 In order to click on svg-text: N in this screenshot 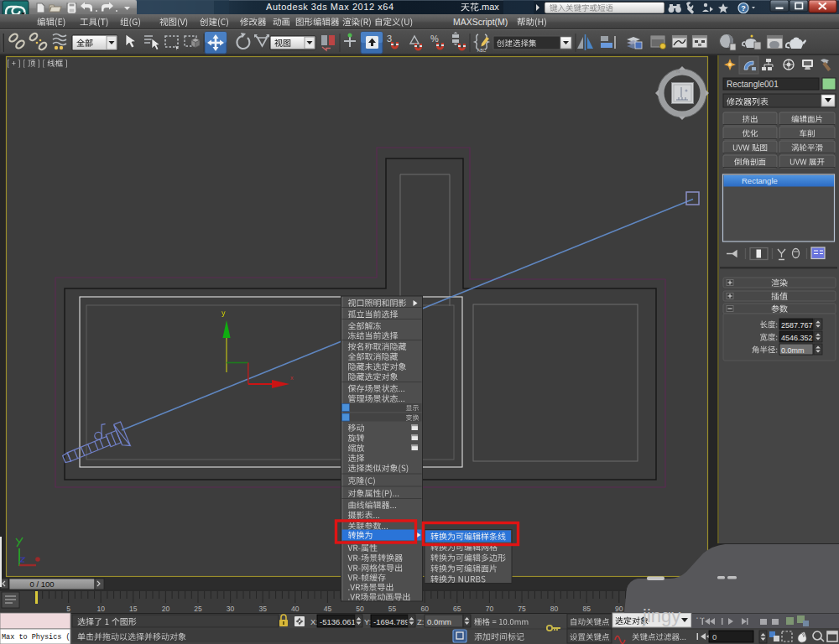, I will do `click(678, 71)`.